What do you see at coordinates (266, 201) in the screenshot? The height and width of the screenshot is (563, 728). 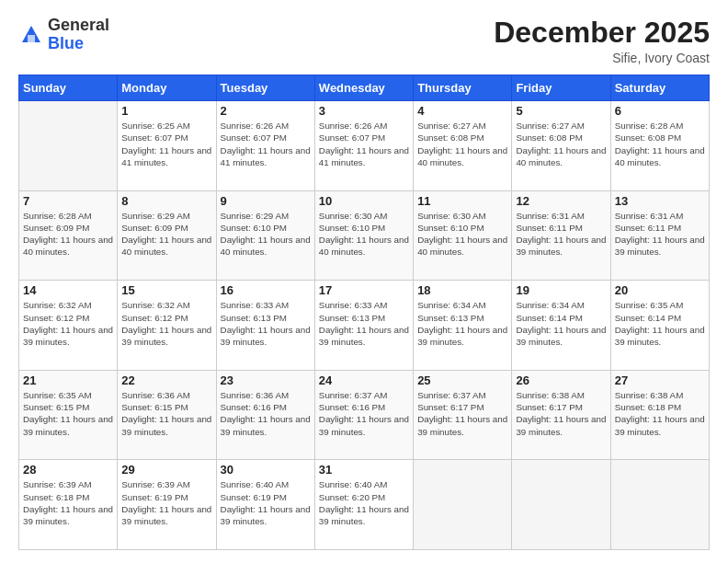 I see `day-number: 9` at bounding box center [266, 201].